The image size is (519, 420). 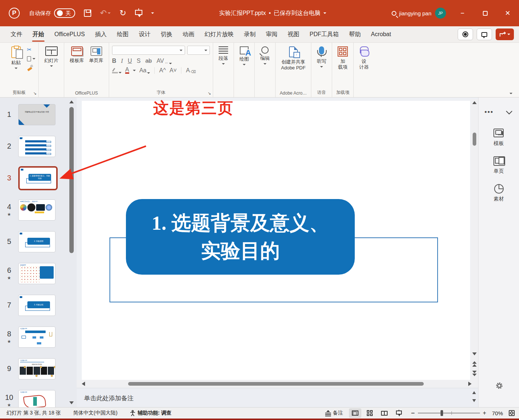 What do you see at coordinates (485, 13) in the screenshot?
I see `maximize-button` at bounding box center [485, 13].